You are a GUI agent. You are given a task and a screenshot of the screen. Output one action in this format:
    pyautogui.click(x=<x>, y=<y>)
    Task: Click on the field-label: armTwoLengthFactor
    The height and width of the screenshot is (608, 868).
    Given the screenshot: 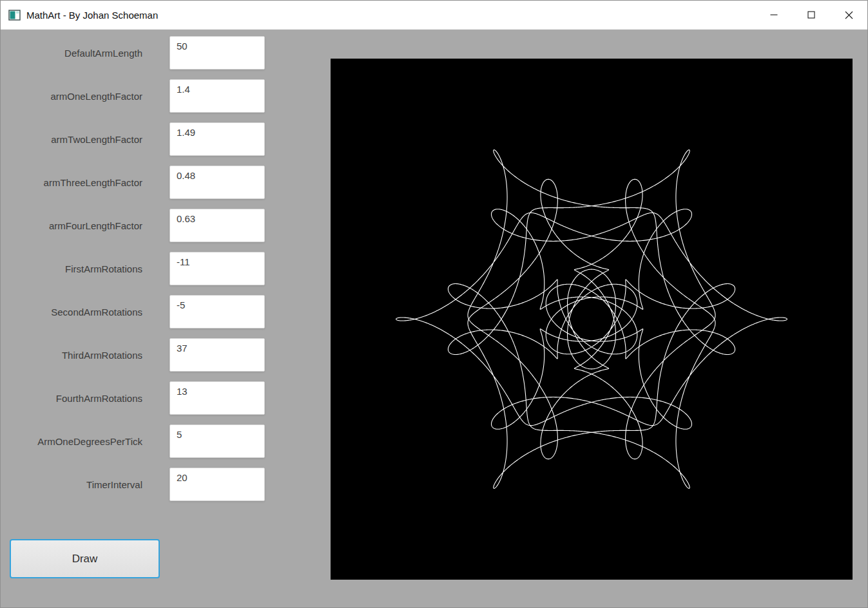 What is the action you would take?
    pyautogui.click(x=76, y=139)
    